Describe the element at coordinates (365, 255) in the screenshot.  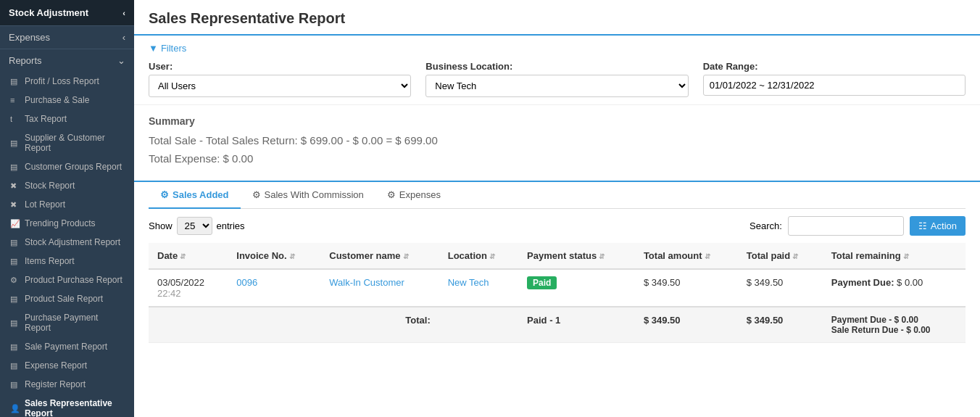
I see `col-label-customer-name: Customer name` at that location.